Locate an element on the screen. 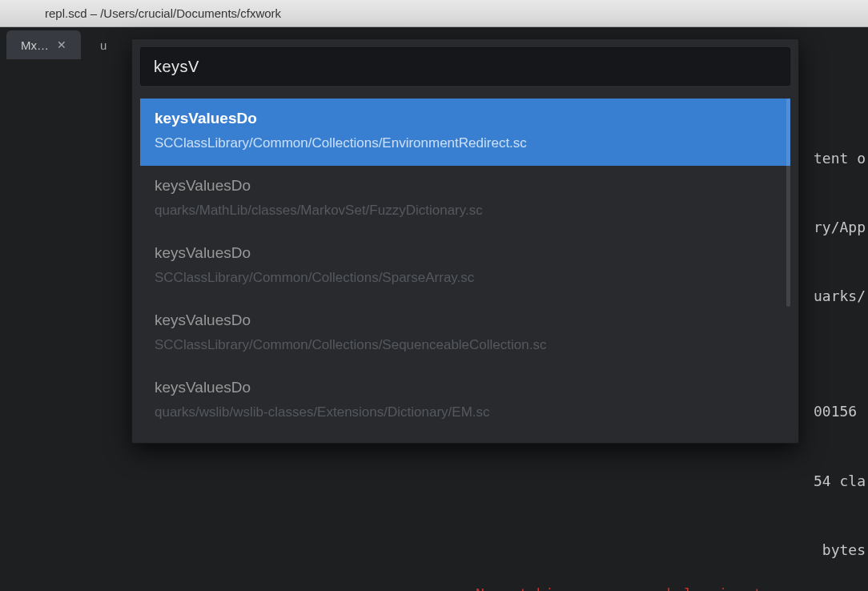 The width and height of the screenshot is (868, 591). results-scrollbar is located at coordinates (788, 267).